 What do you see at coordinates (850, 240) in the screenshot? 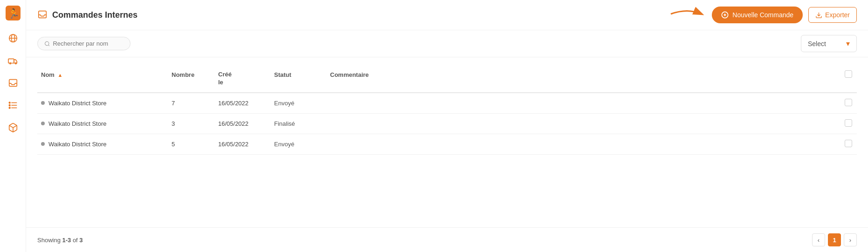
I see `next-page-button: ›` at bounding box center [850, 240].